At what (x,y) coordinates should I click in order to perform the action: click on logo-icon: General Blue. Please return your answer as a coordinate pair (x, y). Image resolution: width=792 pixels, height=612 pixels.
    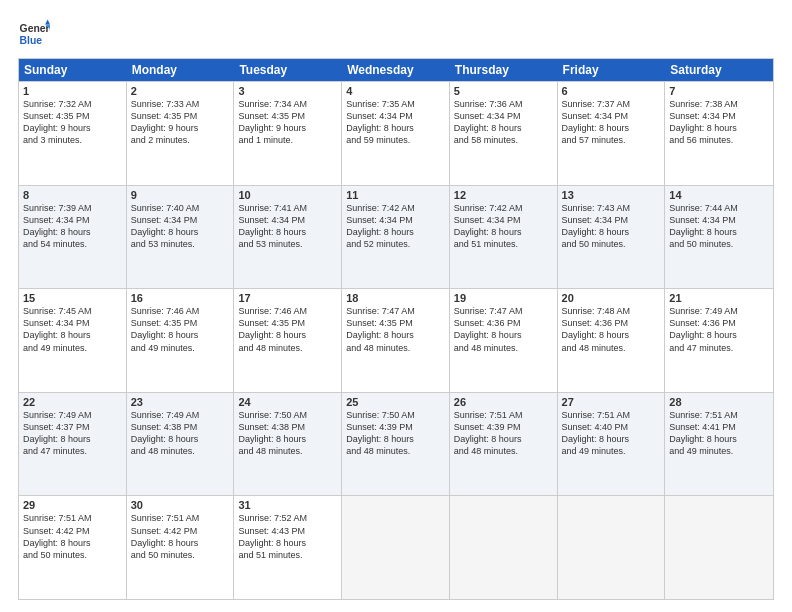
    Looking at the image, I should click on (34, 34).